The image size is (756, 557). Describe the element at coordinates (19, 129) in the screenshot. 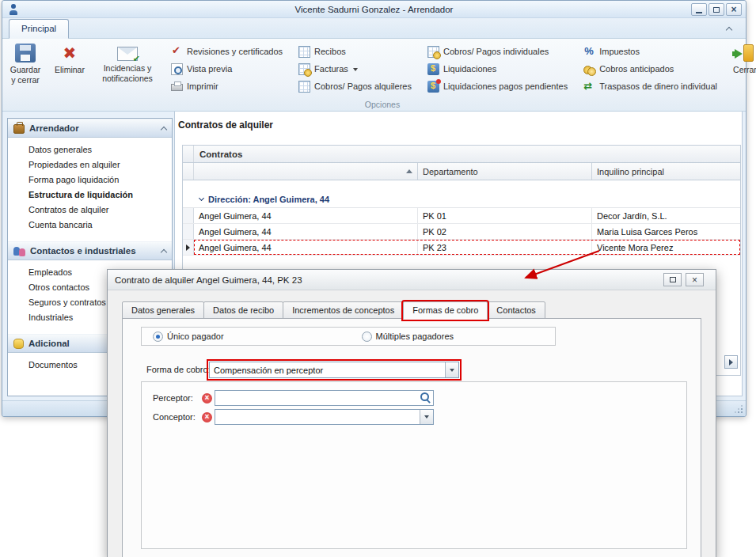

I see `briefcase-icon` at that location.